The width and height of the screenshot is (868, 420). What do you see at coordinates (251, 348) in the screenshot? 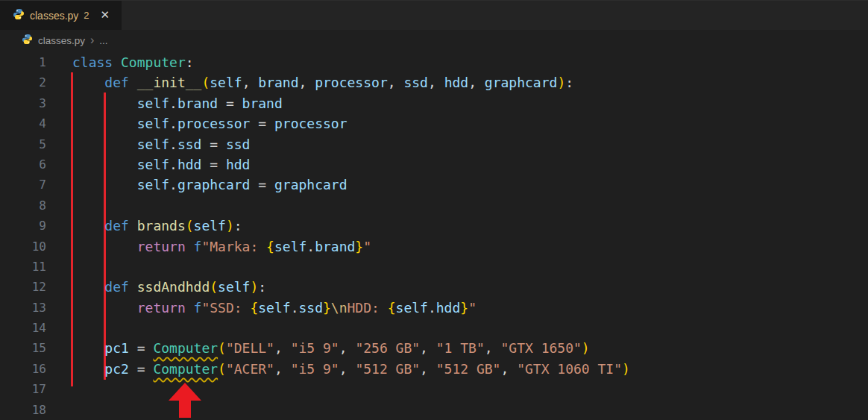
I see `code-token: "DELL"` at bounding box center [251, 348].